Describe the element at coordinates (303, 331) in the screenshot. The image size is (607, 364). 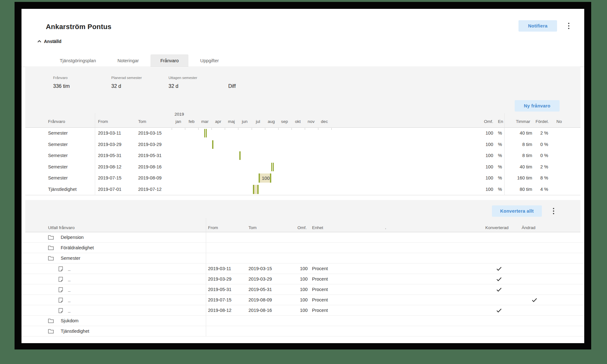
I see `tree-folder-row: Tjänstledighet` at that location.